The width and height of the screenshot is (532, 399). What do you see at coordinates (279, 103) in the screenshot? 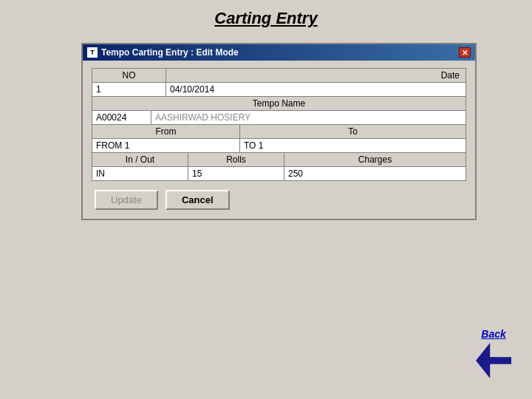
I see `tempo-name-label-row: Tempo Name` at bounding box center [279, 103].